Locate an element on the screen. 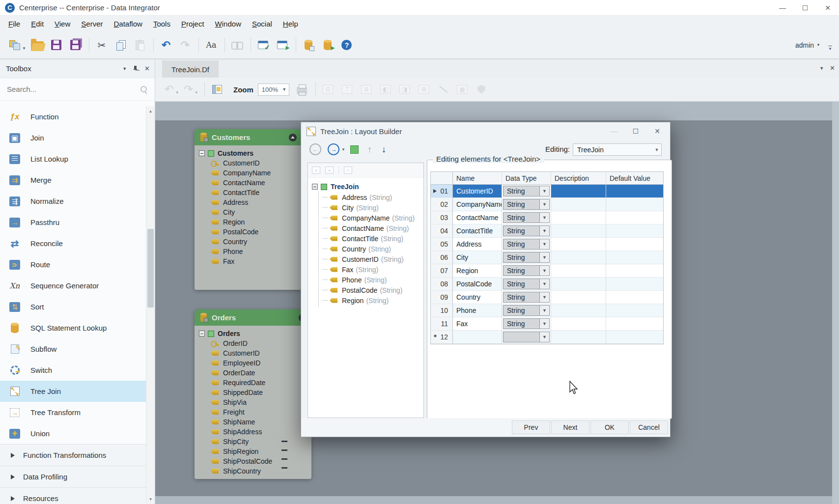 The width and height of the screenshot is (839, 504). menu-project: Project is located at coordinates (193, 24).